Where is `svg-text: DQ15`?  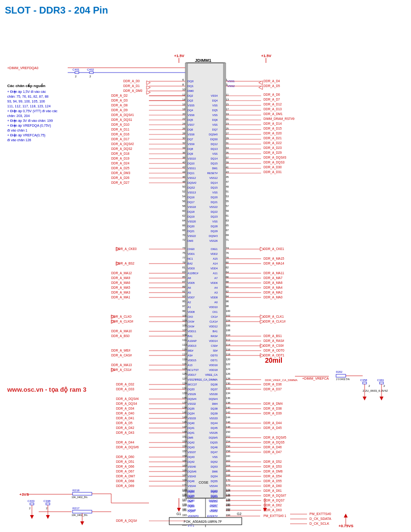
svg-text: DQ15 is located at coordinates (214, 163).